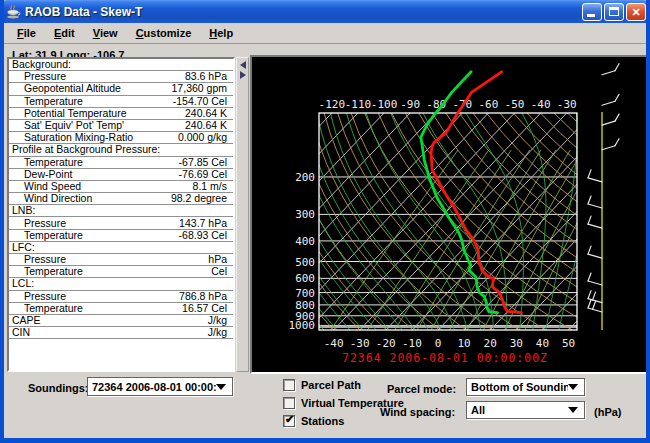 This screenshot has height=443, width=650. I want to click on checkbox-label: Stations, so click(322, 421).